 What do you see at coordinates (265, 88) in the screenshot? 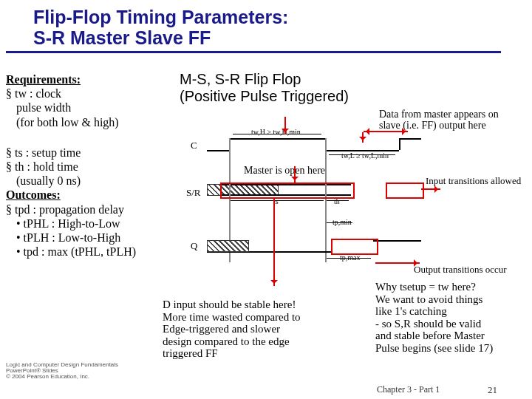
I see `ff-heading: M-S, S-R Flip Flop (Positive Pulse Trigg…` at bounding box center [265, 88].